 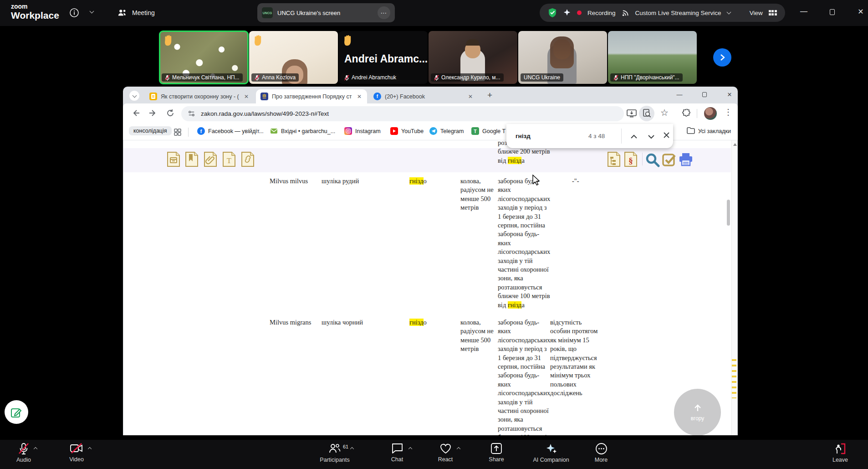 What do you see at coordinates (170, 114) in the screenshot?
I see `reload-icon` at bounding box center [170, 114].